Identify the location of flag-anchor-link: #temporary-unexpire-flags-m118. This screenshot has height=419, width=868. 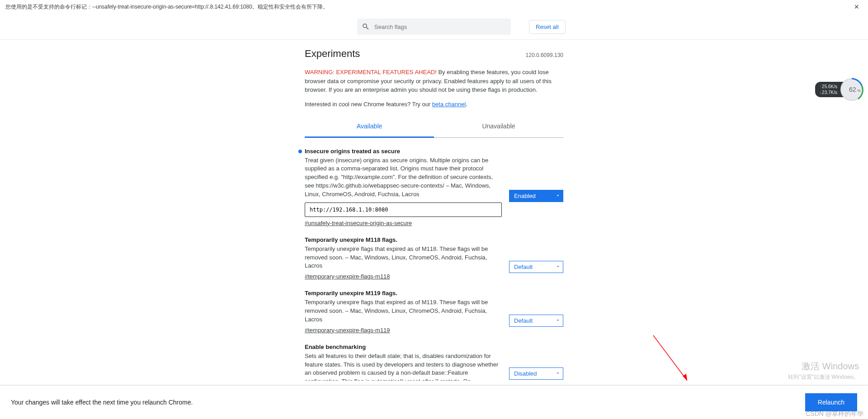
(347, 277).